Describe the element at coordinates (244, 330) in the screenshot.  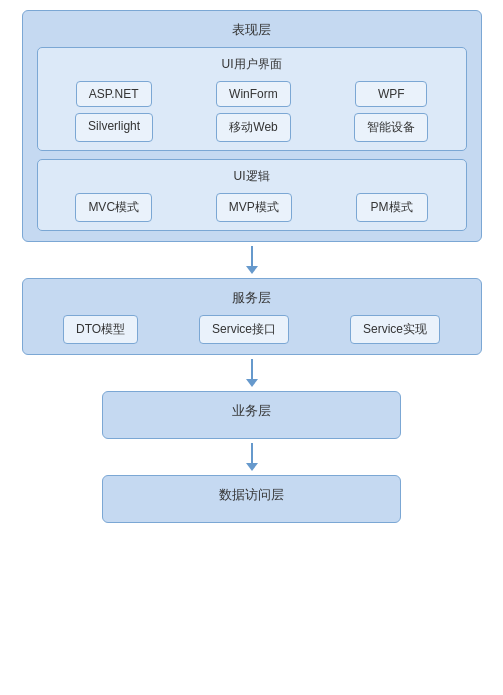
I see `item-service-interface: Service接口` at that location.